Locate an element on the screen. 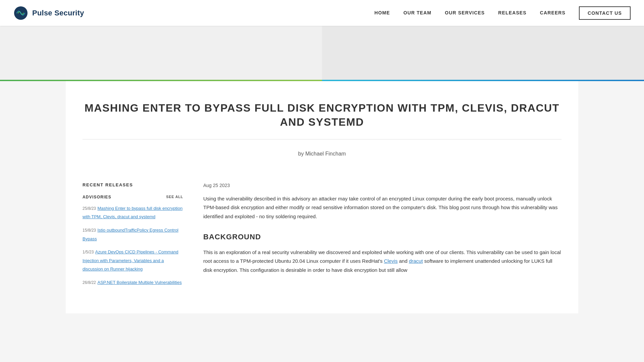 Image resolution: width=644 pixels, height=362 pixels. release-link: Mashing Enter to bypass full disk encryp… is located at coordinates (132, 213).